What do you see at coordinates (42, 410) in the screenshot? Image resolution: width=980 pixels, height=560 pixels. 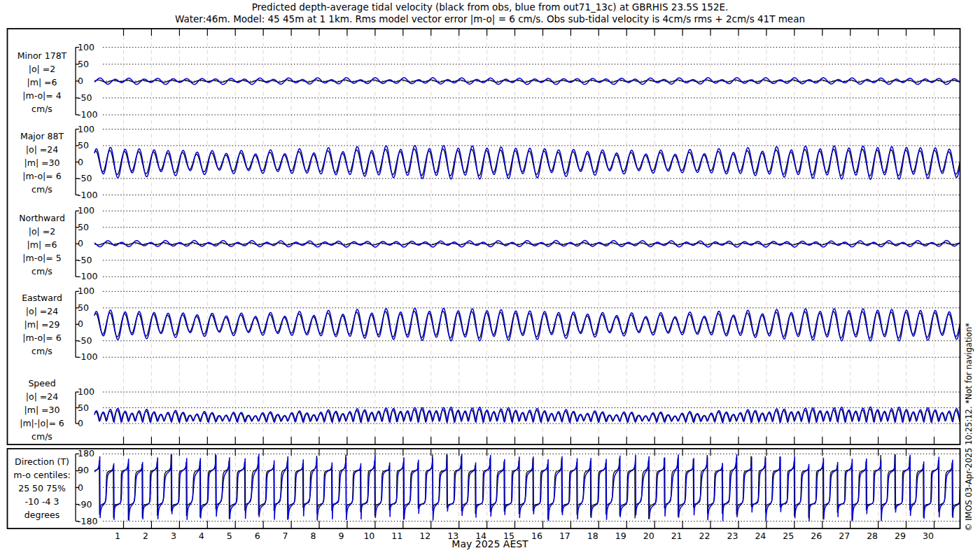 I see `panel-label-speed-line2: |m| =30` at bounding box center [42, 410].